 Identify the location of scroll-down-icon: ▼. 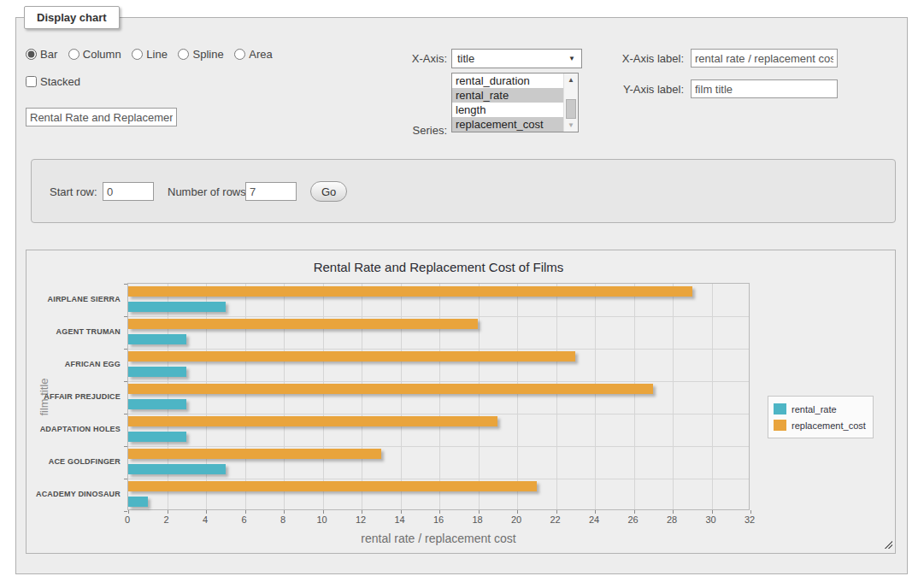
(571, 125).